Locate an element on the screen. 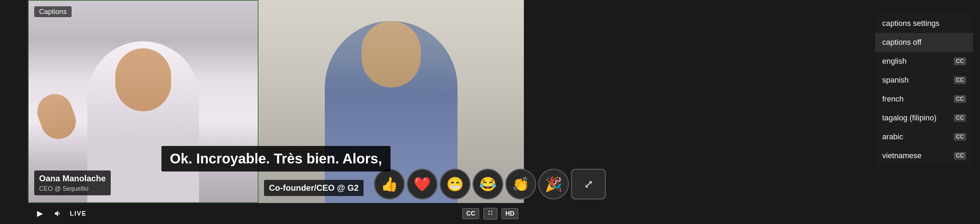 This screenshot has width=980, height=224. right-person-name: Co-founder/CEO @ G2 is located at coordinates (314, 188).